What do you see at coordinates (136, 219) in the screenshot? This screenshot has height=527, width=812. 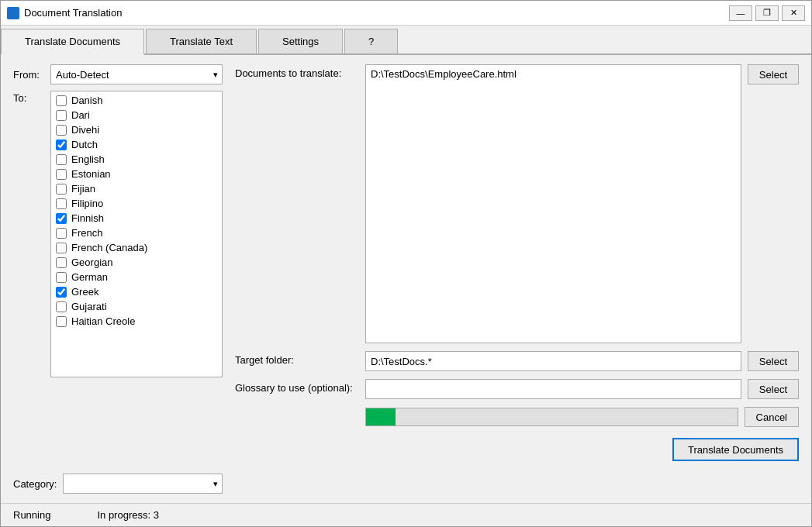 I see `lang-item-finnish: Finnish` at bounding box center [136, 219].